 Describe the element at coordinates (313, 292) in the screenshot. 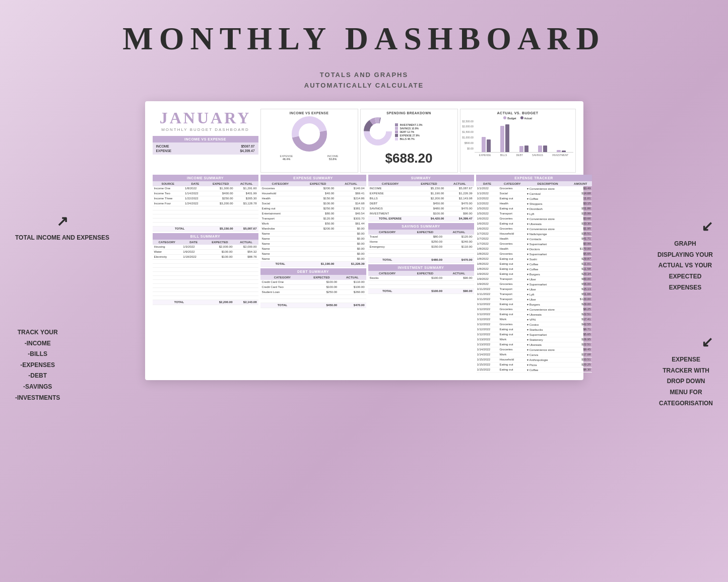

I see `table-row: Student Loan$250.00$260.00` at that location.